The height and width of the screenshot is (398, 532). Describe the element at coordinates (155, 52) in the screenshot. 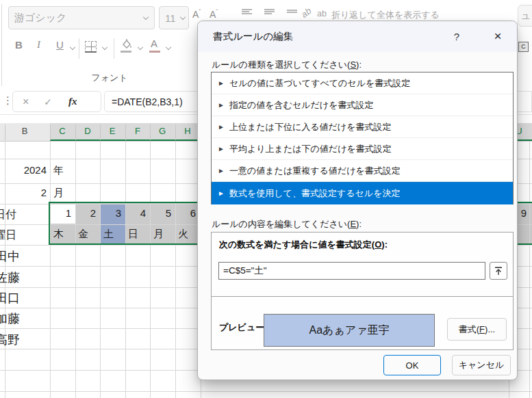

I see `font-color-swatch` at that location.